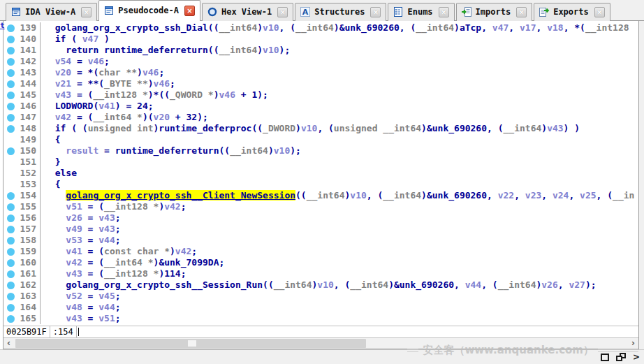 Image resolution: width=644 pixels, height=364 pixels. I want to click on code-token: v54, so click(63, 61).